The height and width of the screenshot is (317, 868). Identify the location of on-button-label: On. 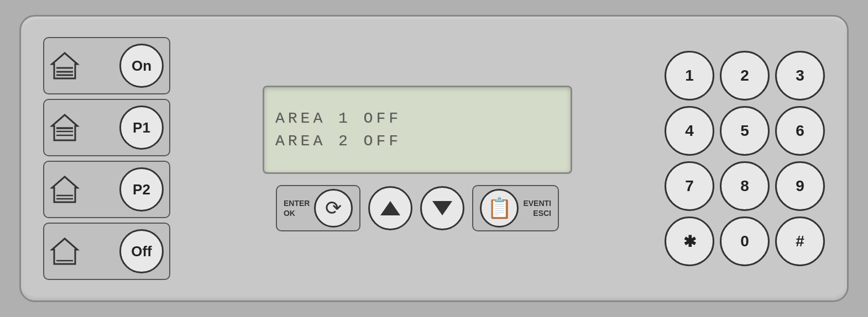
(142, 66).